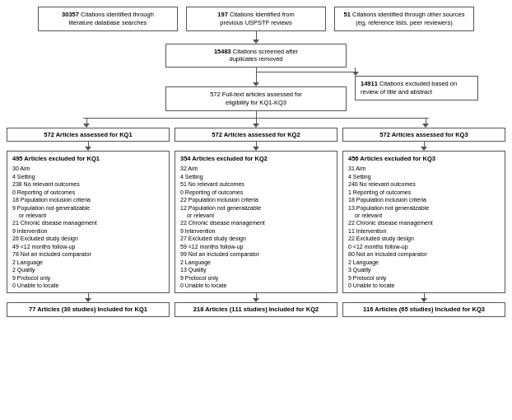  Describe the element at coordinates (424, 159) in the screenshot. I see `kq3-excluded-title: 456 Articles excluded for KQ3` at that location.